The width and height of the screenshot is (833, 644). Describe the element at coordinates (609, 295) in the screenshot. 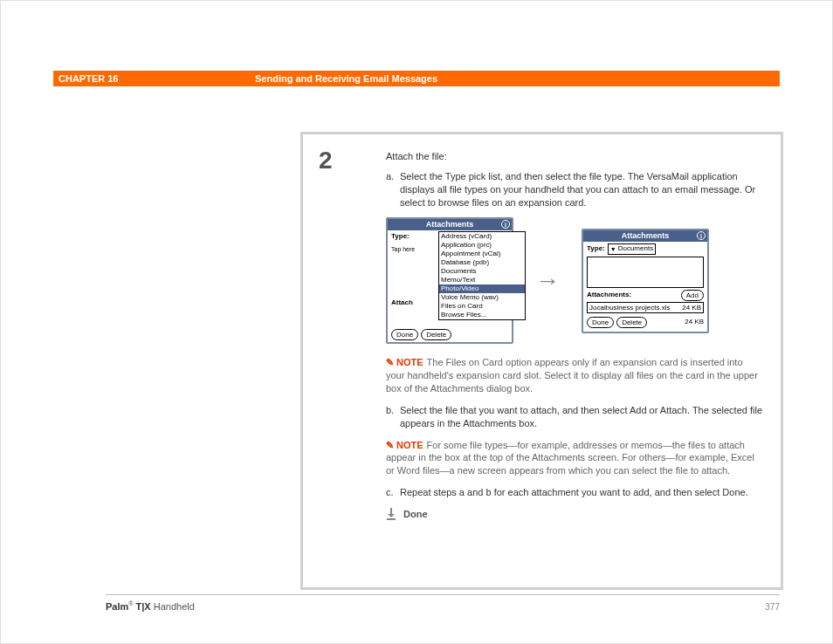

I see `attachments-label: Attachments:` at that location.